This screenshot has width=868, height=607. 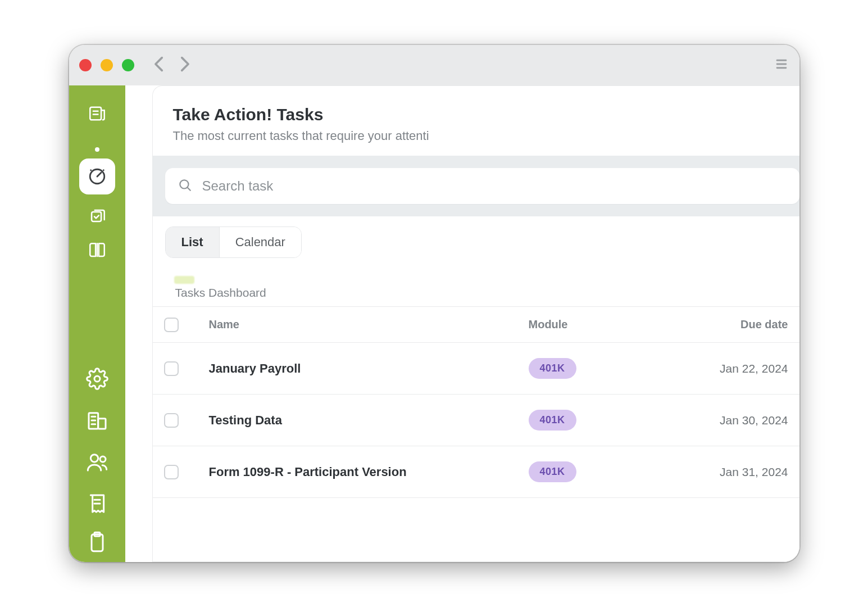 I want to click on panel-header: Take Action! Tasks The most current task…, so click(x=476, y=130).